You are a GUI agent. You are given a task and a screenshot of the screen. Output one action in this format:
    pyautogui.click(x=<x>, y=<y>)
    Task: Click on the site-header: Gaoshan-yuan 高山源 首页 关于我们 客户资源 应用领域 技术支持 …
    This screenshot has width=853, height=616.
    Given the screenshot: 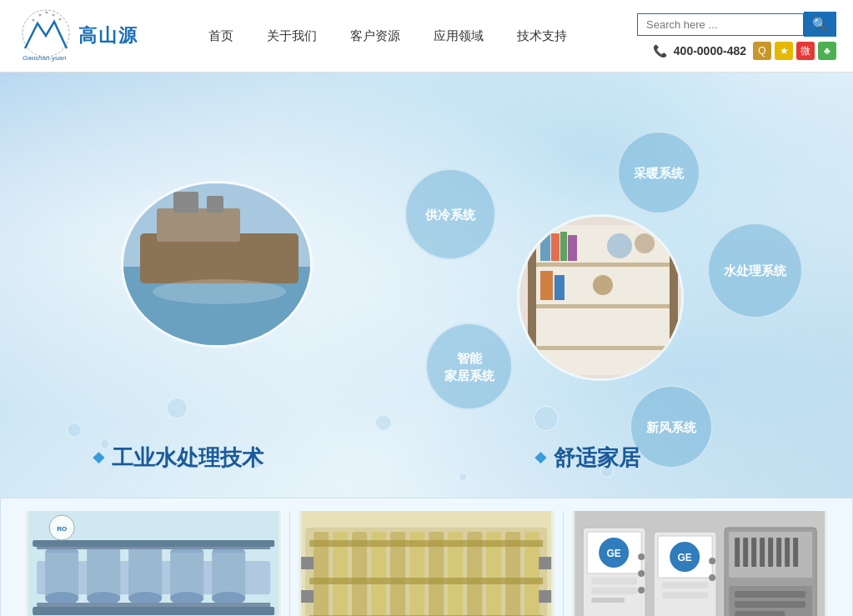 What is the action you would take?
    pyautogui.click(x=427, y=37)
    